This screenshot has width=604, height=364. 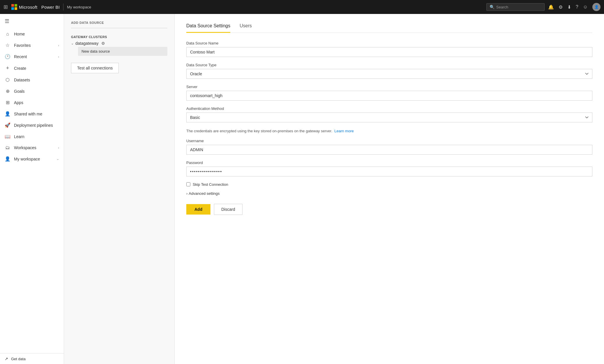 What do you see at coordinates (103, 43) in the screenshot?
I see `gateway-settings-icon: ⚙` at bounding box center [103, 43].